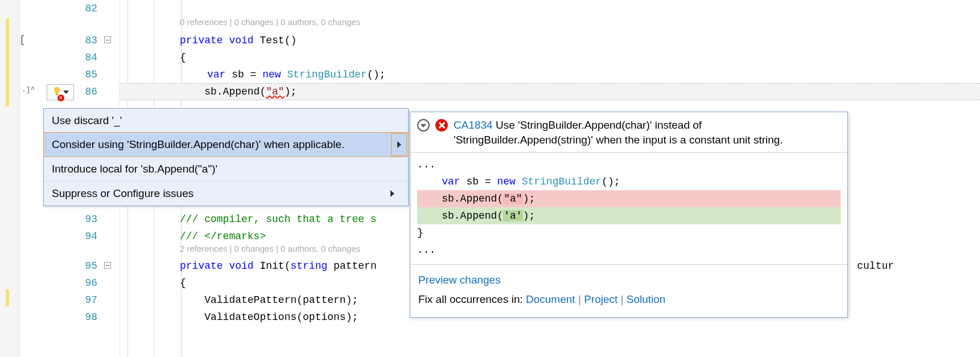 The image size is (980, 357). What do you see at coordinates (423, 125) in the screenshot?
I see `collapse-button` at bounding box center [423, 125].